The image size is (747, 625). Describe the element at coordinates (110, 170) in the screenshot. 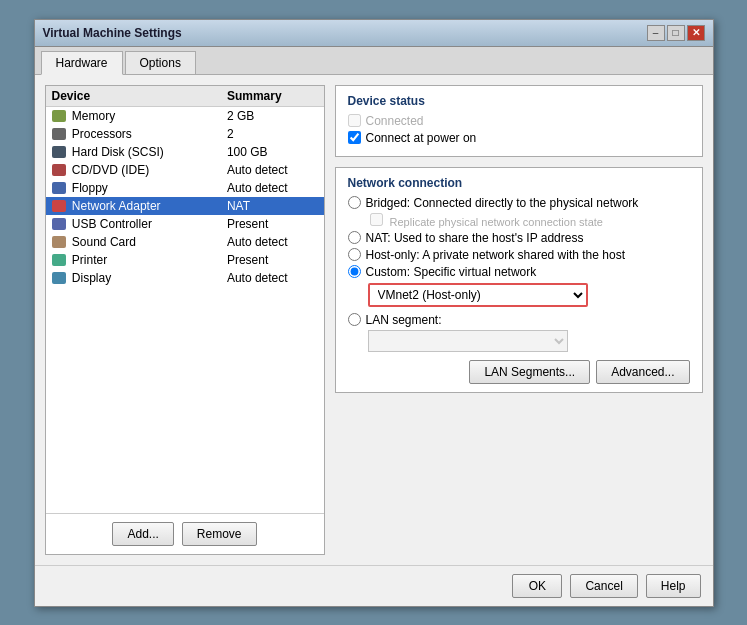

I see `device-name: CD/DVD (IDE)` at that location.